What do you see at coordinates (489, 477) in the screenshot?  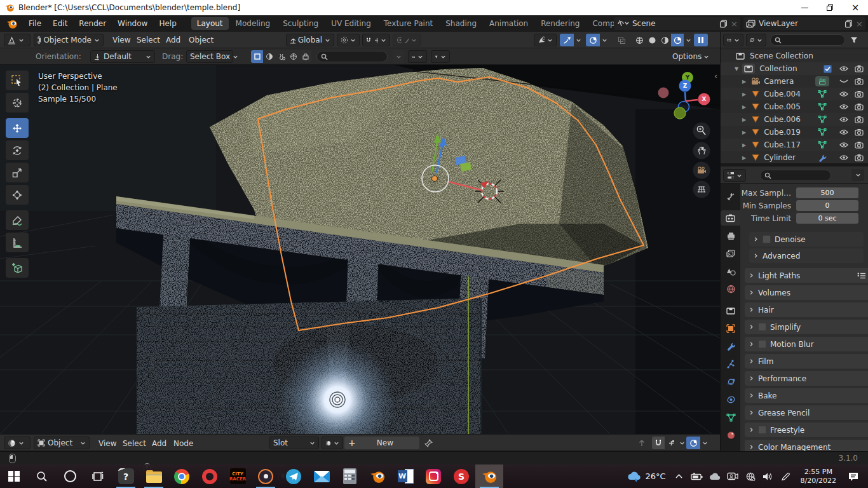 I see `app-blender-active` at bounding box center [489, 477].